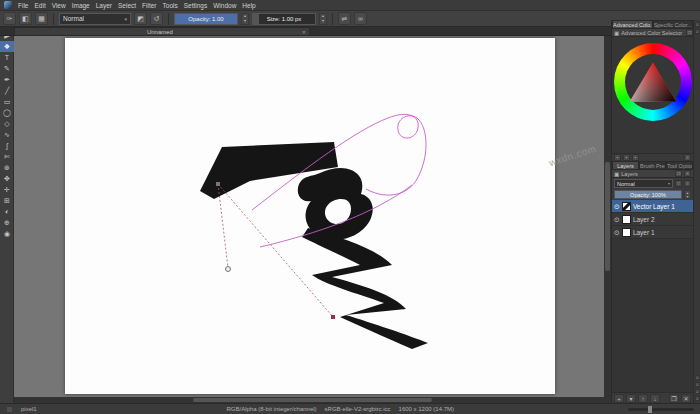 Image resolution: width=700 pixels, height=414 pixels. I want to click on tool-freehand-path: ✄, so click(7, 156).